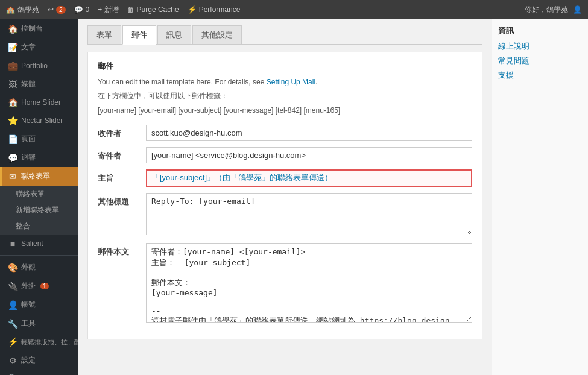 This screenshot has height=375, width=588. I want to click on recipient-input, so click(309, 133).